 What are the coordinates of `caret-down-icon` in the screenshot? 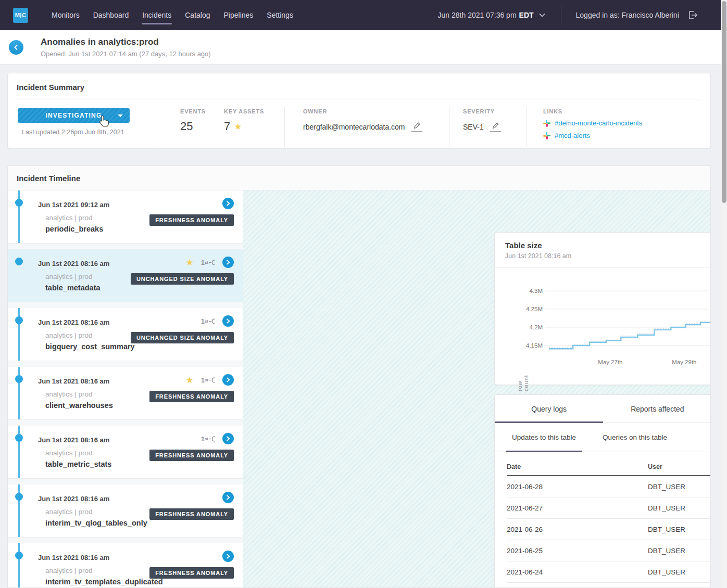 It's located at (120, 116).